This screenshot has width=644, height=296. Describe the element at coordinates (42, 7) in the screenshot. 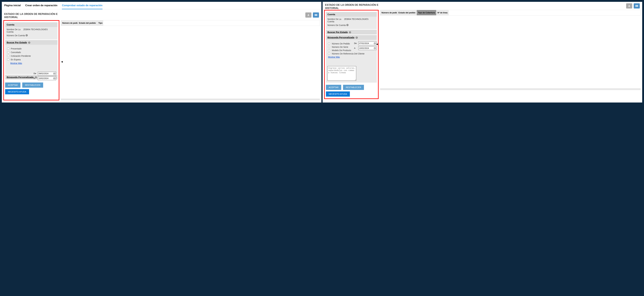

I see `nav-create: Crear orden de reparación` at that location.